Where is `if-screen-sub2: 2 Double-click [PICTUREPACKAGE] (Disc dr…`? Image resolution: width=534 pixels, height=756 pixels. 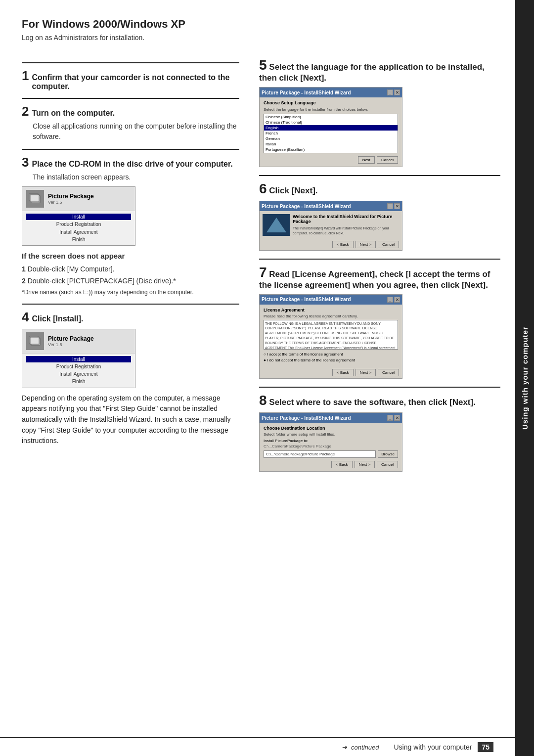
if-screen-sub2: 2 Double-click [PICTUREPACKAGE] (Disc dr… is located at coordinates (131, 281).